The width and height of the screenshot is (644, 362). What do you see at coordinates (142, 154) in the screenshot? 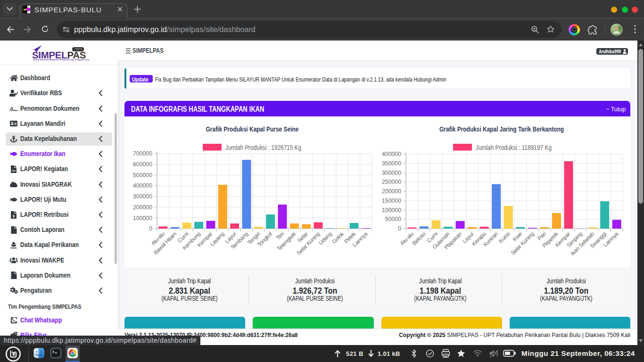
I see `svg-text: 700000` at bounding box center [142, 154].